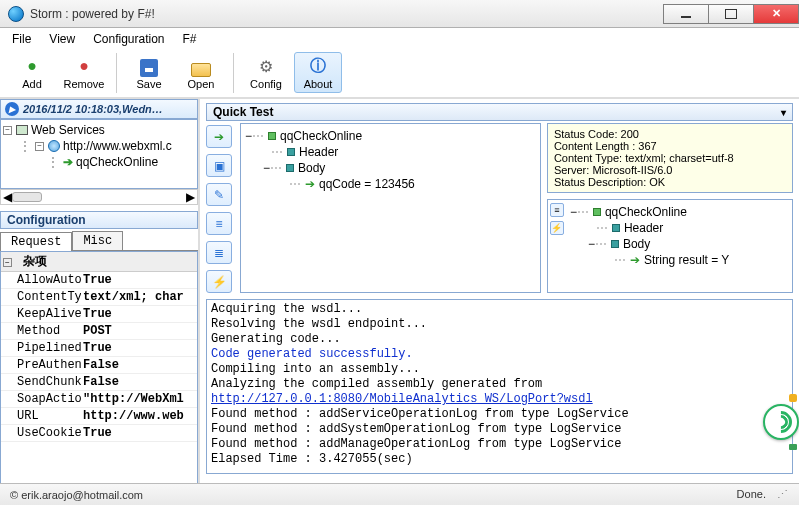  I want to click on about-button: ⓘ About, so click(318, 72).